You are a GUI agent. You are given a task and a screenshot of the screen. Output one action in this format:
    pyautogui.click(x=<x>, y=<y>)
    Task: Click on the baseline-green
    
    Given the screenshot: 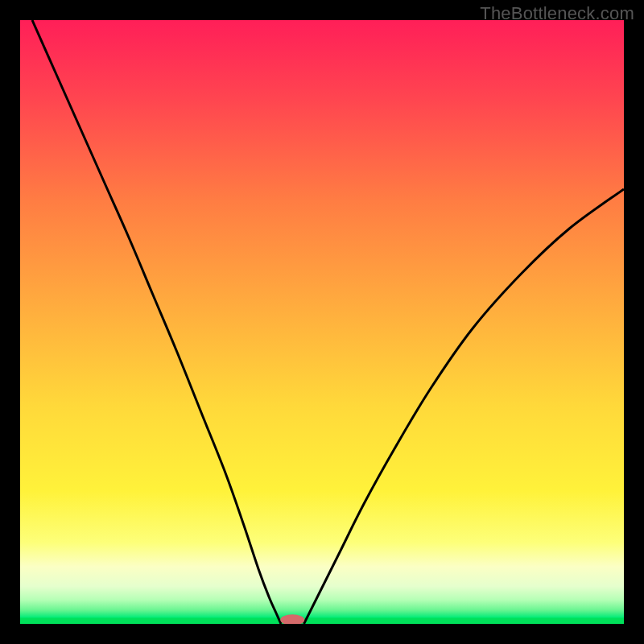 What is the action you would take?
    pyautogui.click(x=322, y=621)
    